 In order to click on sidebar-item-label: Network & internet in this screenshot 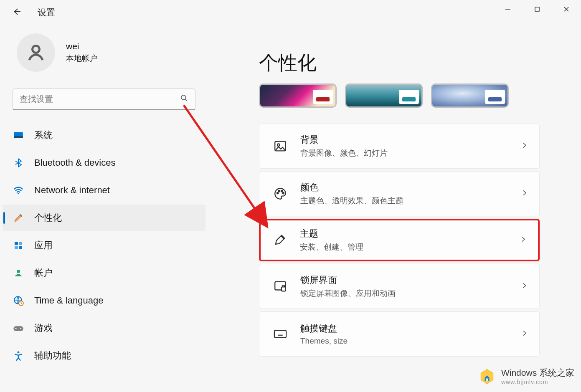, I will do `click(72, 190)`.